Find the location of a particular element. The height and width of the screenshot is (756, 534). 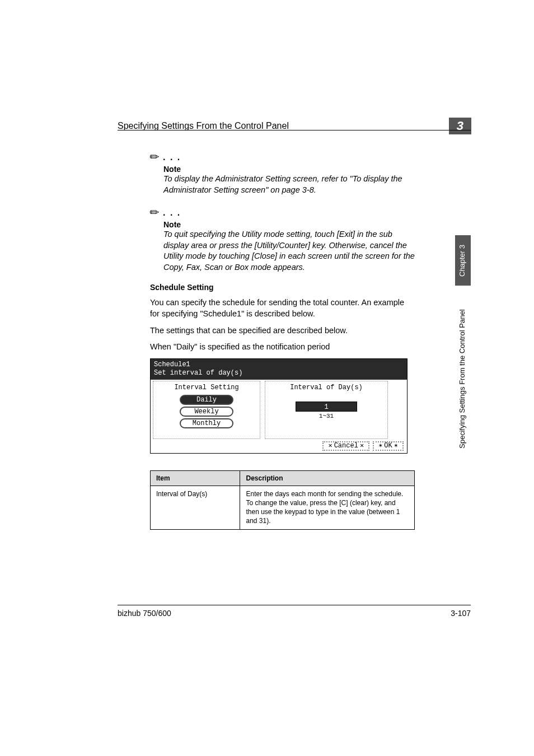

interval-range-label: 1~31 is located at coordinates (326, 416).